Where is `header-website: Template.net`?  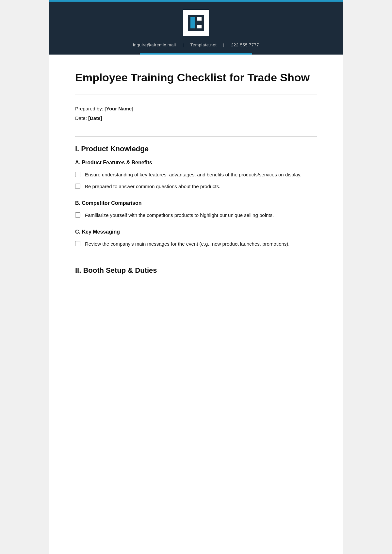 header-website: Template.net is located at coordinates (204, 45).